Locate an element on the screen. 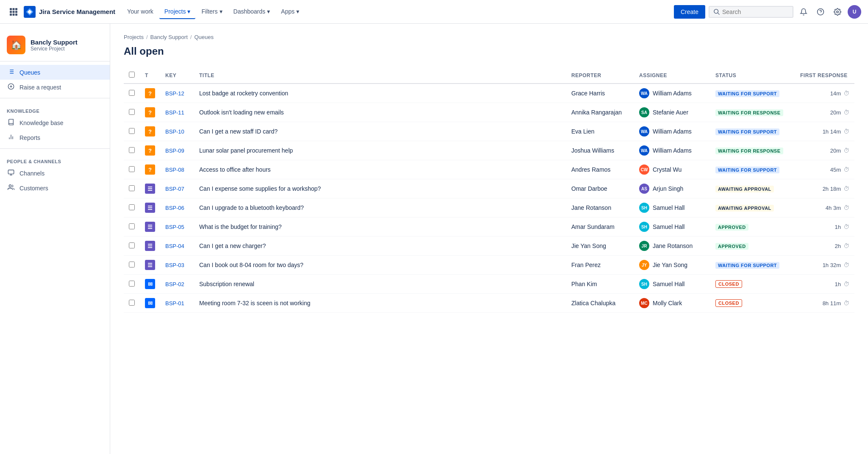 This screenshot has height=454, width=868. issue-key-link: BSP-04 is located at coordinates (175, 246).